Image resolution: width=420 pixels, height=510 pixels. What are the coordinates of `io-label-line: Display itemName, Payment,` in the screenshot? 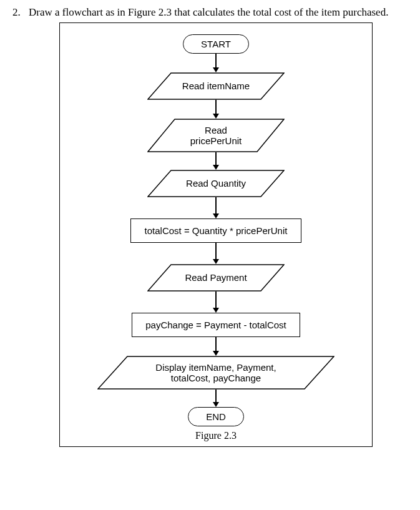 It's located at (216, 367).